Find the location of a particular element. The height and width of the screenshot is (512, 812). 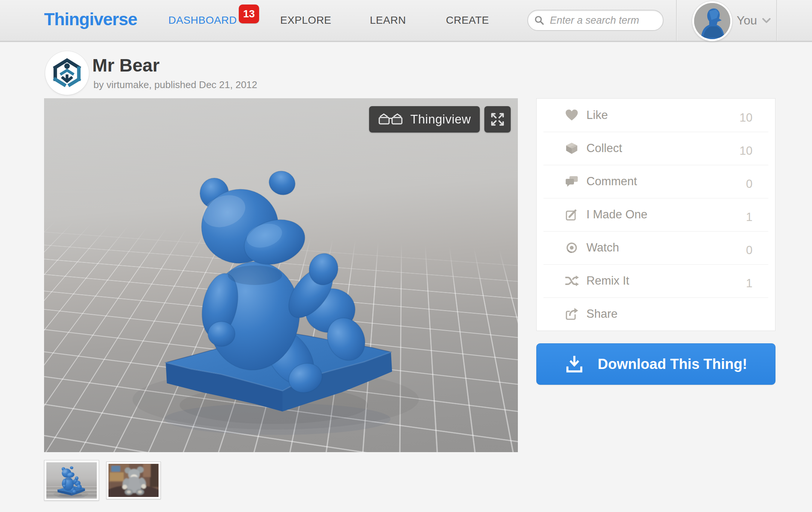

collect-box-icon is located at coordinates (572, 148).